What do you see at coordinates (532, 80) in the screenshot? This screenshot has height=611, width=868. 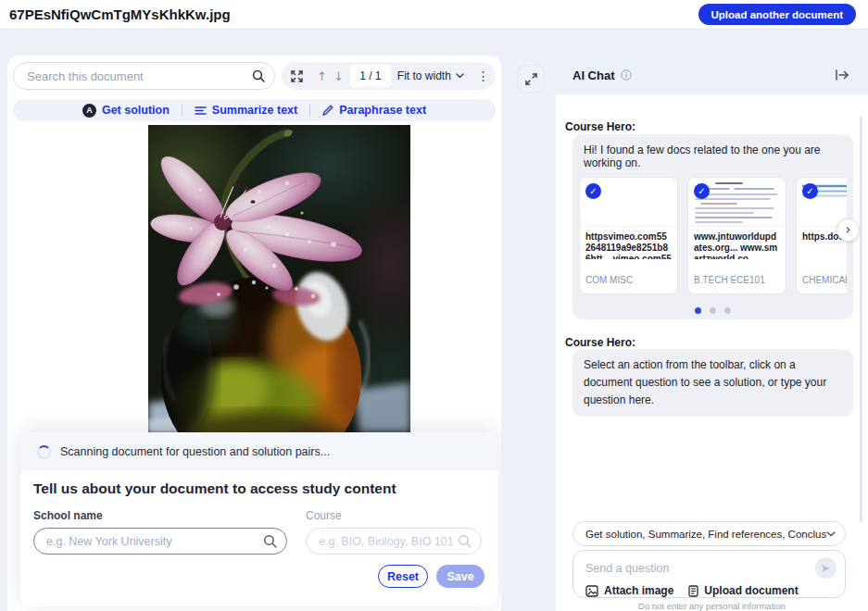 I see `expand-diagonal-icon` at bounding box center [532, 80].